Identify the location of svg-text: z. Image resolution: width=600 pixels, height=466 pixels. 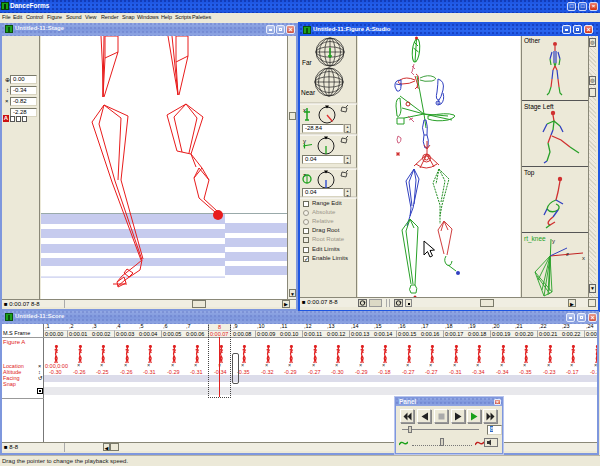
(568, 254).